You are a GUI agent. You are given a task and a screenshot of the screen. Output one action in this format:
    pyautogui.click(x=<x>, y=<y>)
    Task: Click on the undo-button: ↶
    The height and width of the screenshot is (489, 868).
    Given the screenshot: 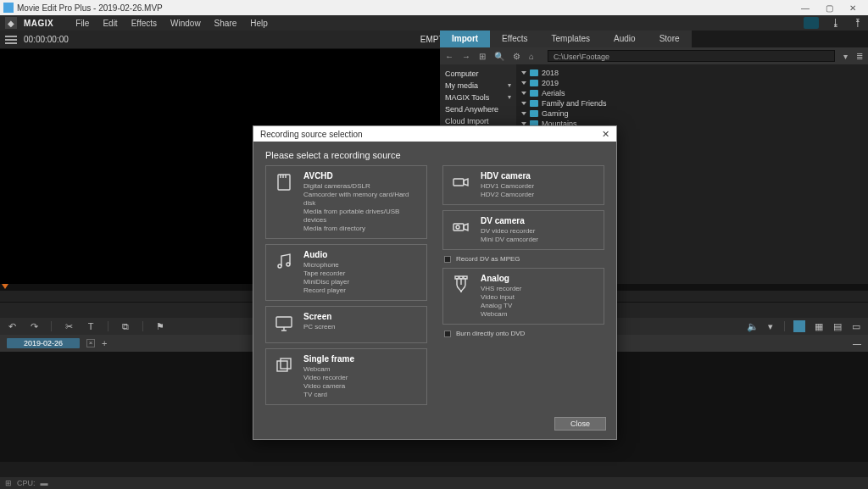 What is the action you would take?
    pyautogui.click(x=12, y=326)
    